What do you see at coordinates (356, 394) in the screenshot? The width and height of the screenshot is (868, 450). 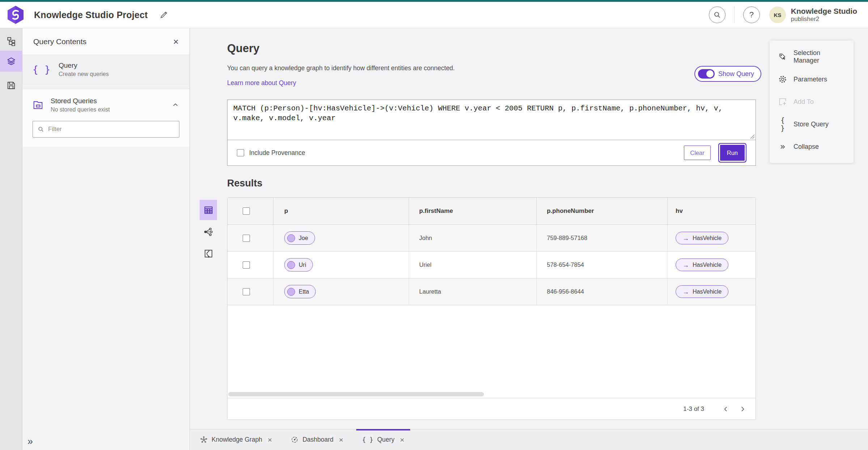 I see `horizontal-scrollbar` at bounding box center [356, 394].